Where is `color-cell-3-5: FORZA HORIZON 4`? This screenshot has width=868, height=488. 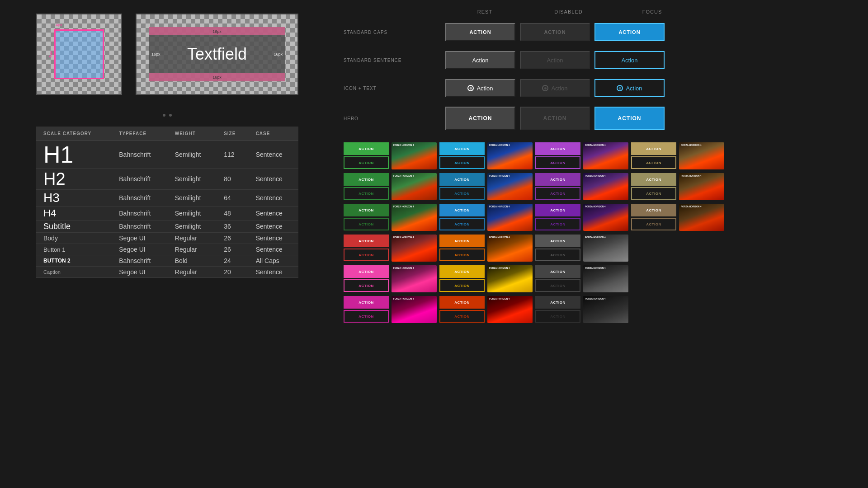 color-cell-3-5: FORZA HORIZON 4 is located at coordinates (606, 248).